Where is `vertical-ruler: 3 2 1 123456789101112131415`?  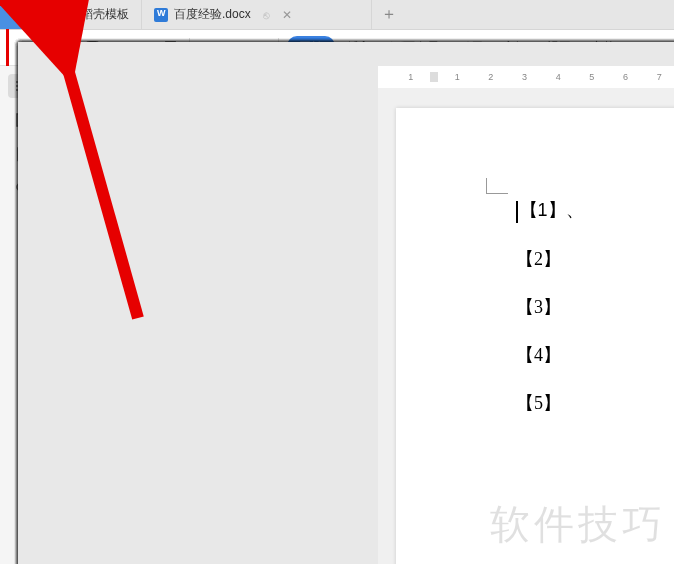
vertical-ruler: 3 2 1 123456789101112131415 is located at coordinates (367, 315).